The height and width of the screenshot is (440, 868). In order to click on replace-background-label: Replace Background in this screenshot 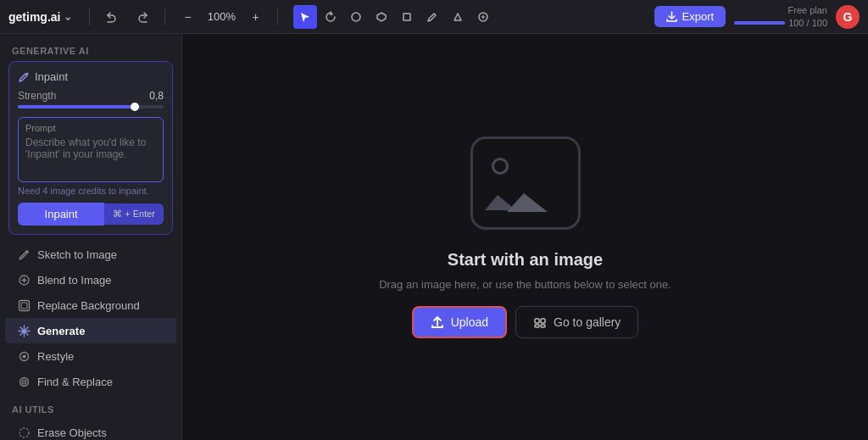, I will do `click(88, 305)`.